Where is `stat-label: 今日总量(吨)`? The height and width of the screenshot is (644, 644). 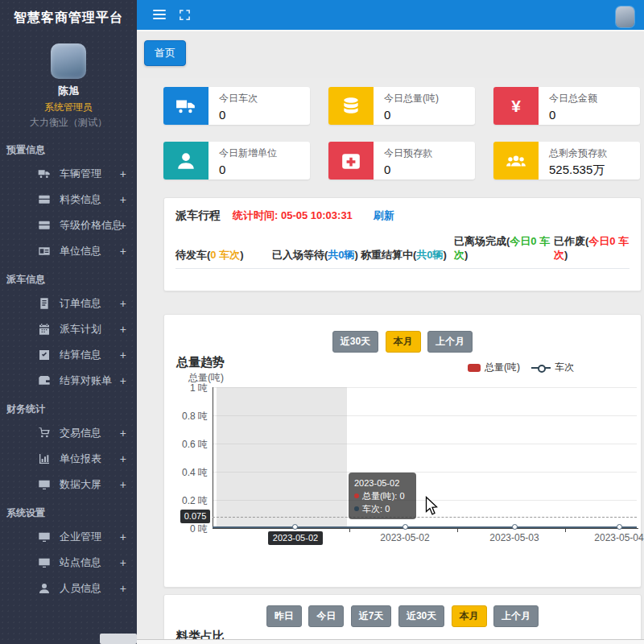 stat-label: 今日总量(吨) is located at coordinates (411, 98).